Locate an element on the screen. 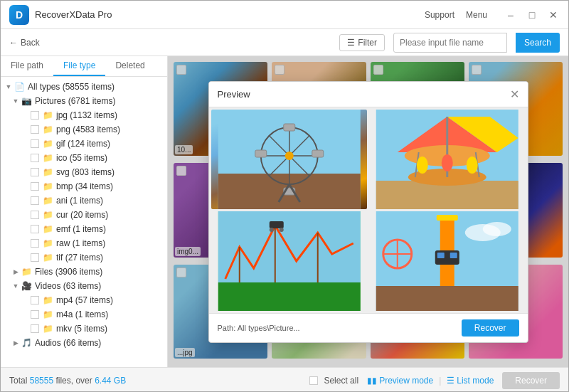  raw-checkbox is located at coordinates (35, 243).